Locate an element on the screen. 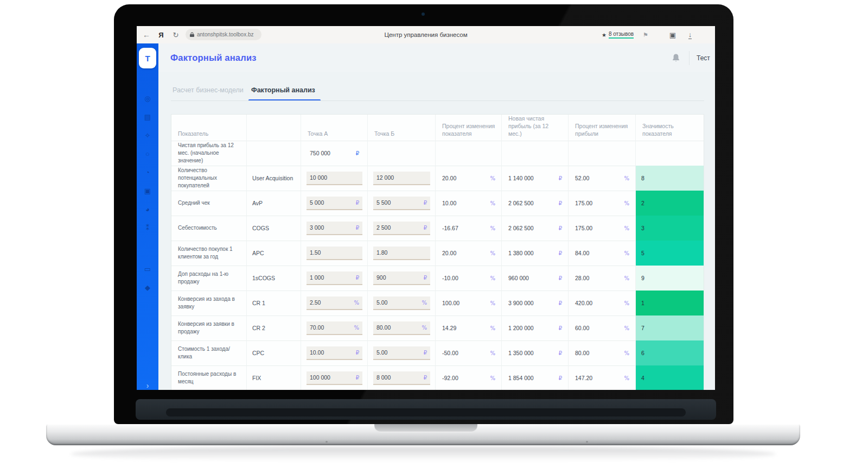  address-bar: antonshpitsk.toolbox.bz is located at coordinates (224, 35).